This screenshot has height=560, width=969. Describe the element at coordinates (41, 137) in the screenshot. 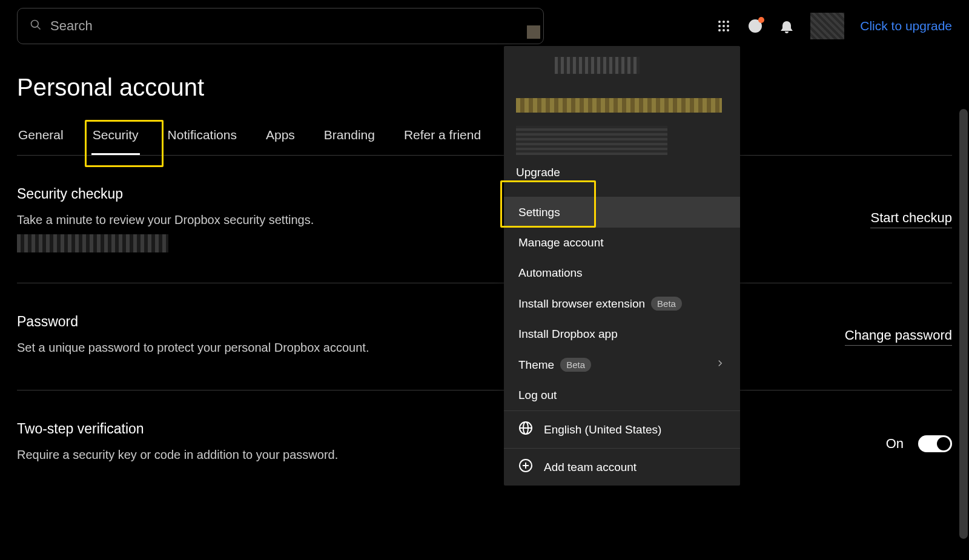

I see `tab-general: General` at that location.